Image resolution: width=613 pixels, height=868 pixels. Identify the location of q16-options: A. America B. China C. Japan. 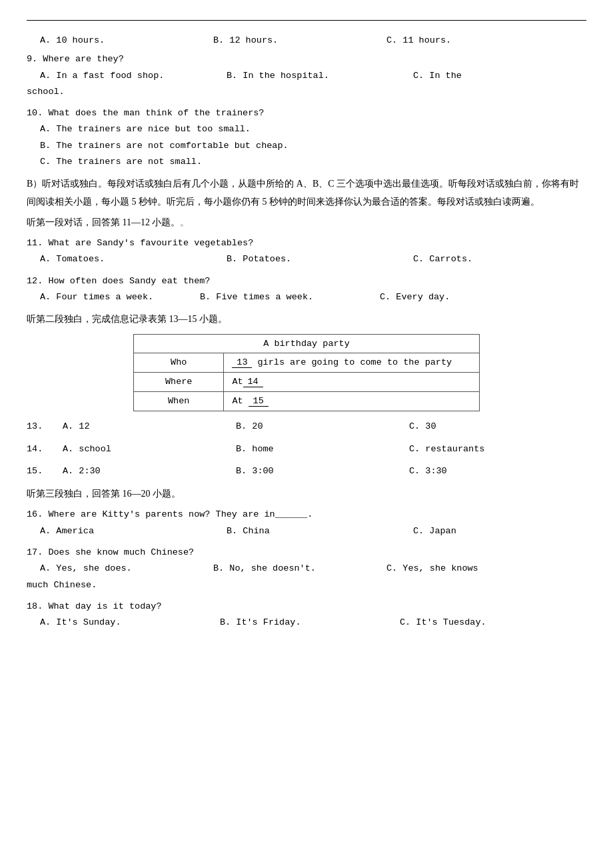
(313, 531).